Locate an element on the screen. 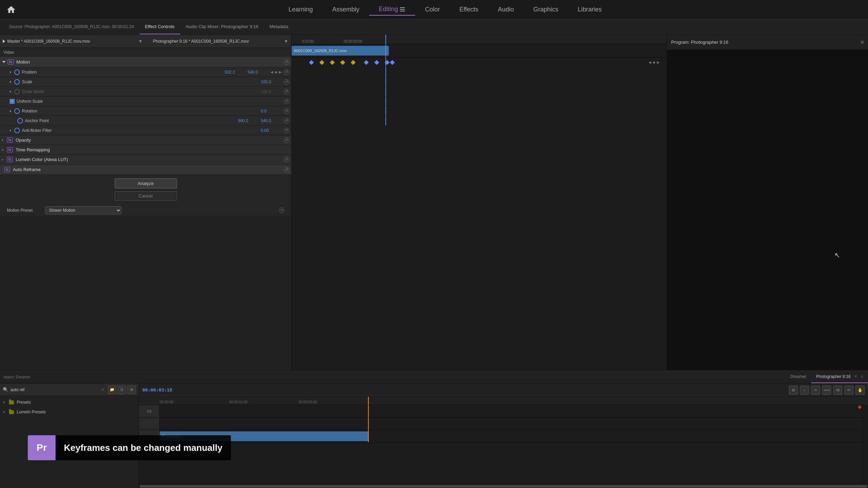 Image resolution: width=868 pixels, height=488 pixels. scale-chevron is located at coordinates (10, 82).